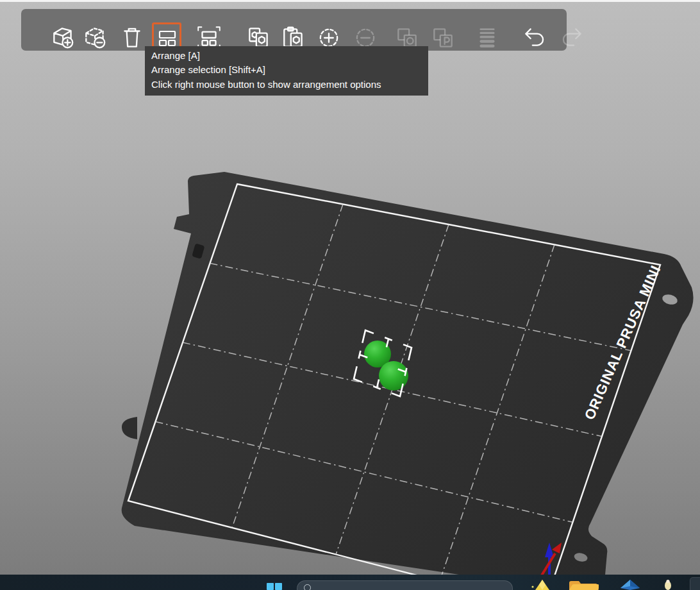 Image resolution: width=700 pixels, height=590 pixels. Describe the element at coordinates (129, 428) in the screenshot. I see `bed-clip-left` at that location.